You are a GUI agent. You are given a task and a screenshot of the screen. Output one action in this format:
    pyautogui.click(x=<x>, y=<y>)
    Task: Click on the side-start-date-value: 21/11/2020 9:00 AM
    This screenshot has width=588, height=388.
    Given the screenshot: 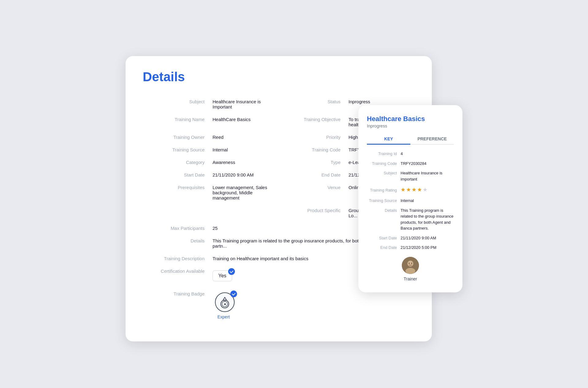 What is the action you would take?
    pyautogui.click(x=427, y=238)
    